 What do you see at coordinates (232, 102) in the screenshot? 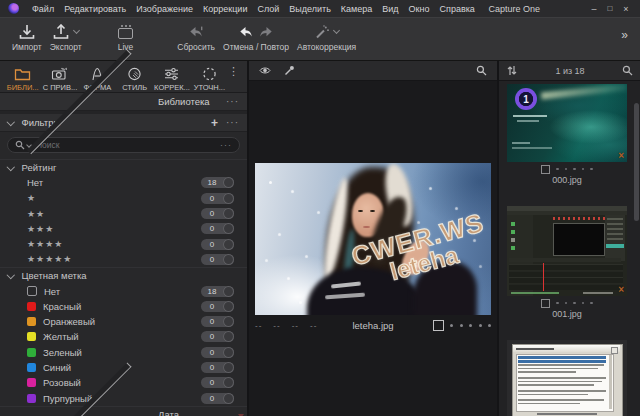
I see `library-more-button: ···` at bounding box center [232, 102].